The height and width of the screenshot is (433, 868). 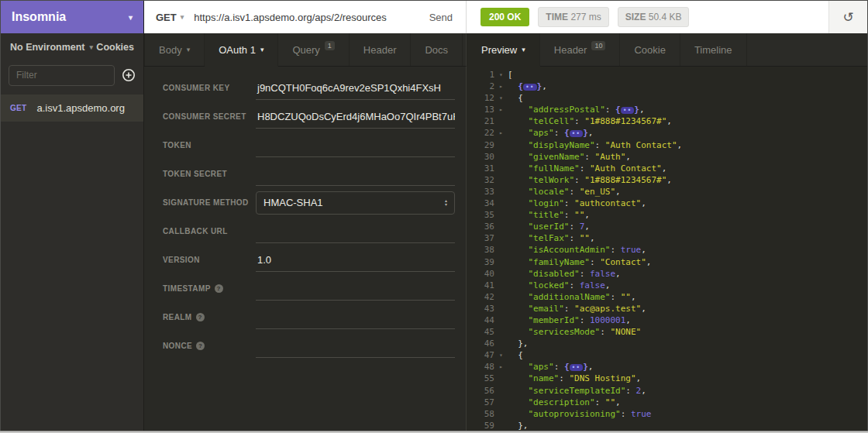 I want to click on url-input: https://a.isv1.apsdemo.org/aps/2/resourc…, so click(x=305, y=17).